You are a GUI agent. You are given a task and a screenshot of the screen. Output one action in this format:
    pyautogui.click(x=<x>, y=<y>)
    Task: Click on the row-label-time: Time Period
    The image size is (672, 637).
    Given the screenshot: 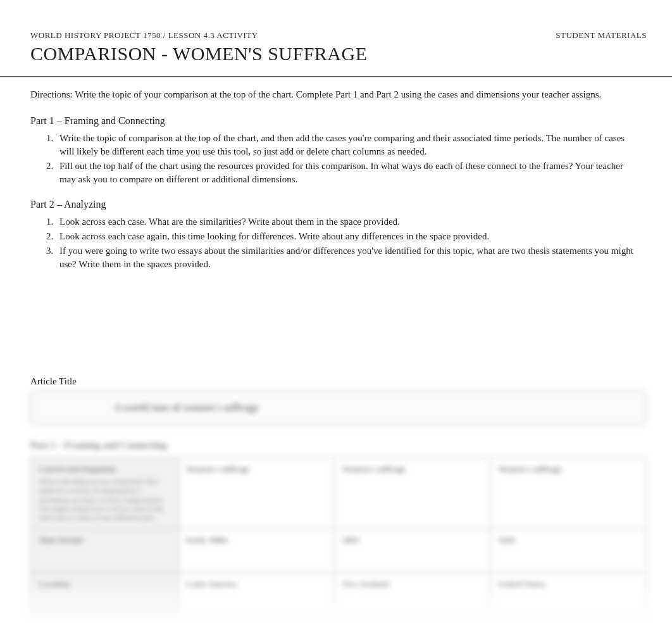 What is the action you would take?
    pyautogui.click(x=105, y=551)
    